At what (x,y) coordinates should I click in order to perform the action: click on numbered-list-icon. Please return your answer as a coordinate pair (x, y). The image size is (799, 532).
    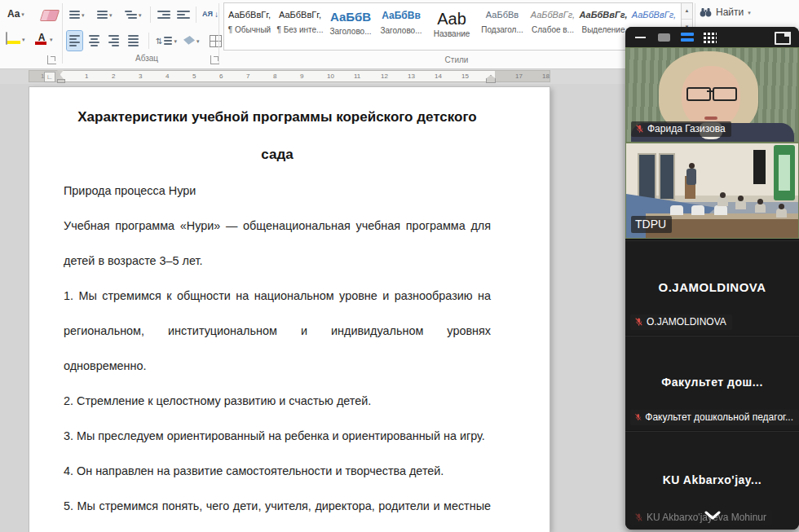
    Looking at the image, I should click on (103, 15).